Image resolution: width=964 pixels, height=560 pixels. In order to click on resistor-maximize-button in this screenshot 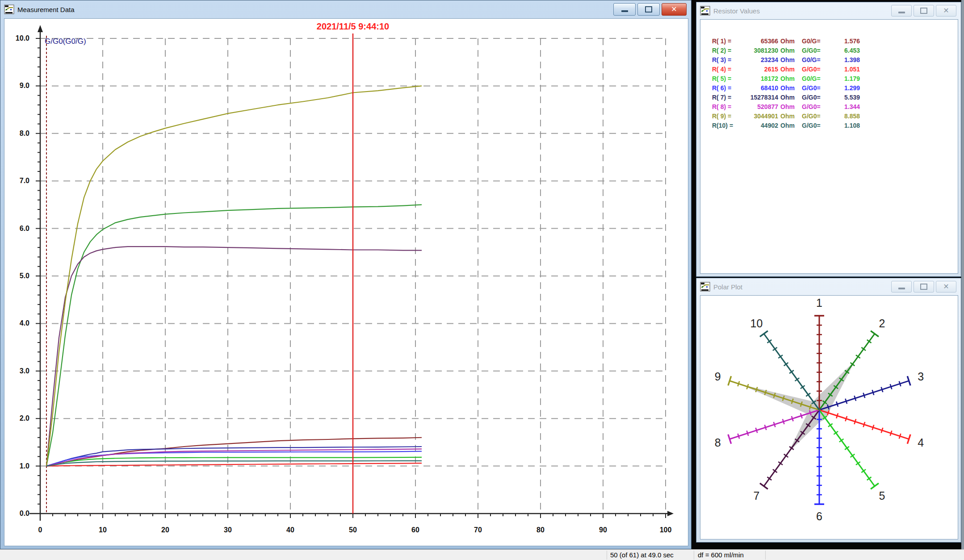, I will do `click(924, 11)`.